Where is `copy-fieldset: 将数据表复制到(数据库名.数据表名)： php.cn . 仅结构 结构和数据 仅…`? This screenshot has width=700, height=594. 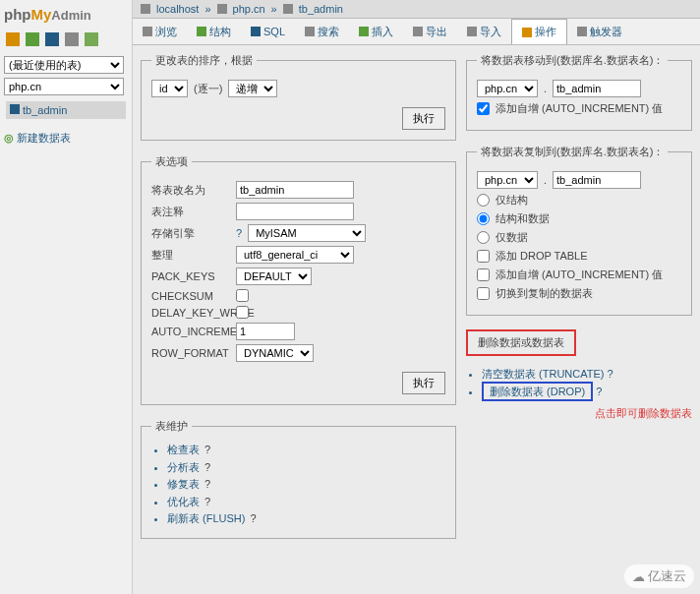 copy-fieldset: 将数据表复制到(数据库名.数据表名)： php.cn . 仅结构 结构和数据 仅… is located at coordinates (579, 230).